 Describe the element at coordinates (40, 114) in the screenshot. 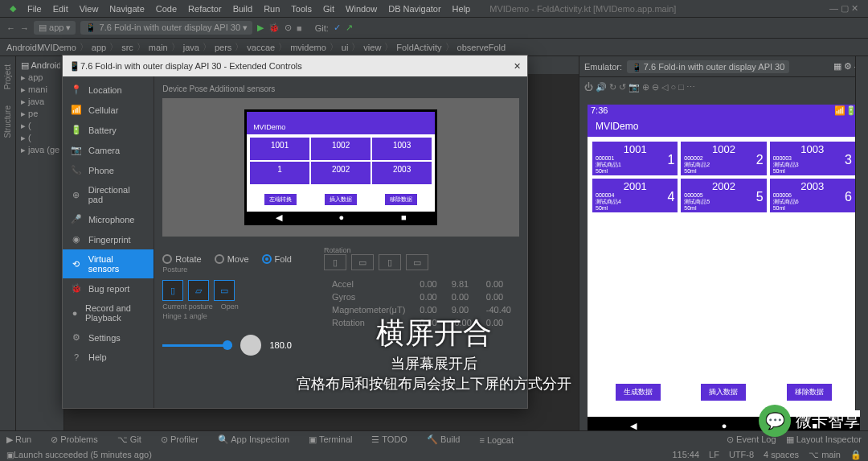

I see `tree-node: ▸ pe` at that location.